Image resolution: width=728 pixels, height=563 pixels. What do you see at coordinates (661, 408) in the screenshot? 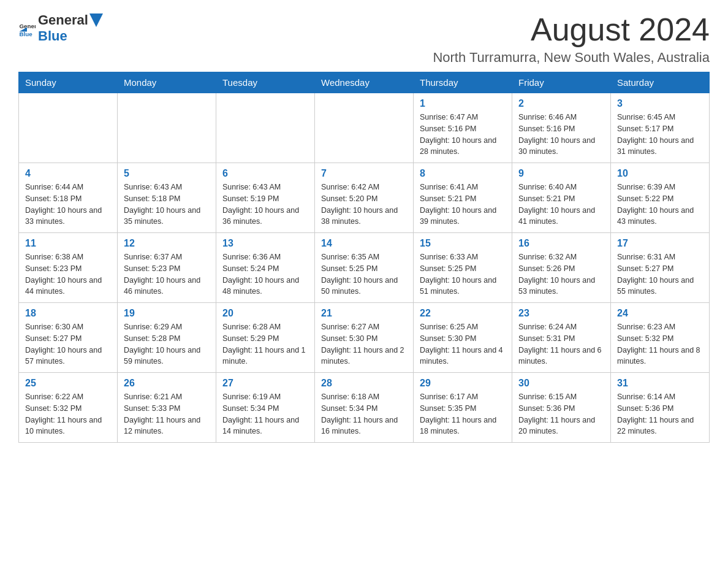
I see `calendar-cell-w5-d6: 31Sunrise: 6:14 AM Sunset: 5:36 PM Dayli…` at bounding box center [661, 408].